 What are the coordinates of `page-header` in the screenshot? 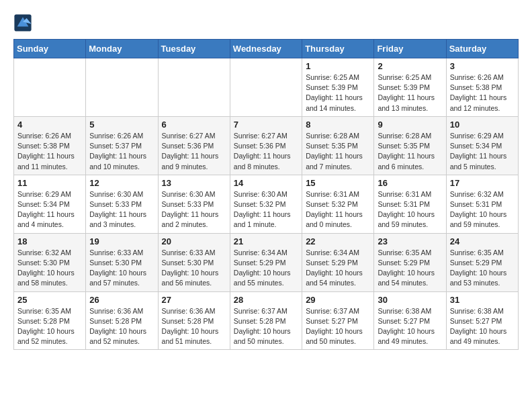 It's located at (266, 23).